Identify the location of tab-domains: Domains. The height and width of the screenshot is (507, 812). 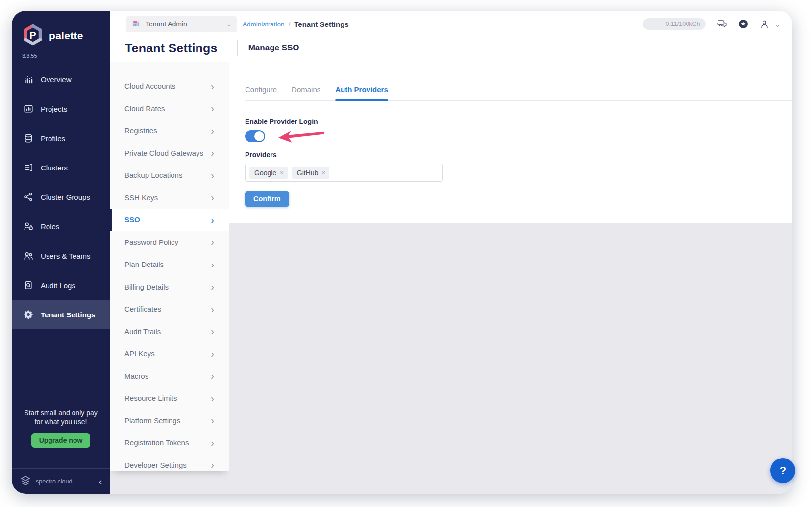
(306, 93).